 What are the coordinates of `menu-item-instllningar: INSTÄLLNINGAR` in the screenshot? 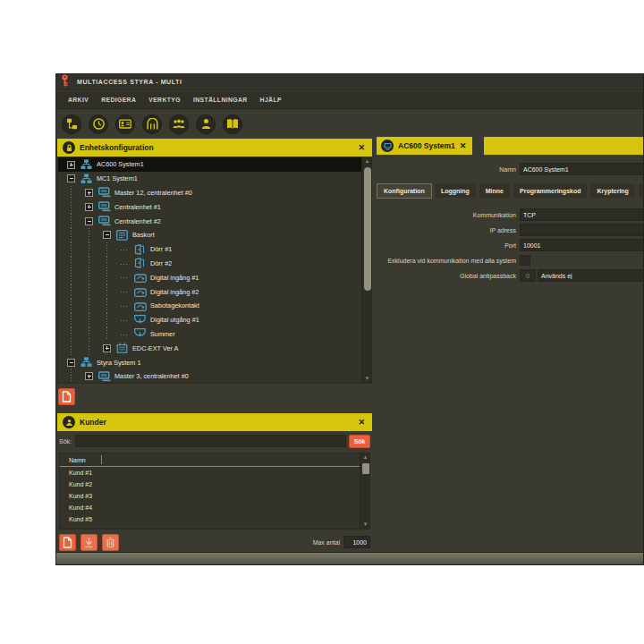 It's located at (220, 100).